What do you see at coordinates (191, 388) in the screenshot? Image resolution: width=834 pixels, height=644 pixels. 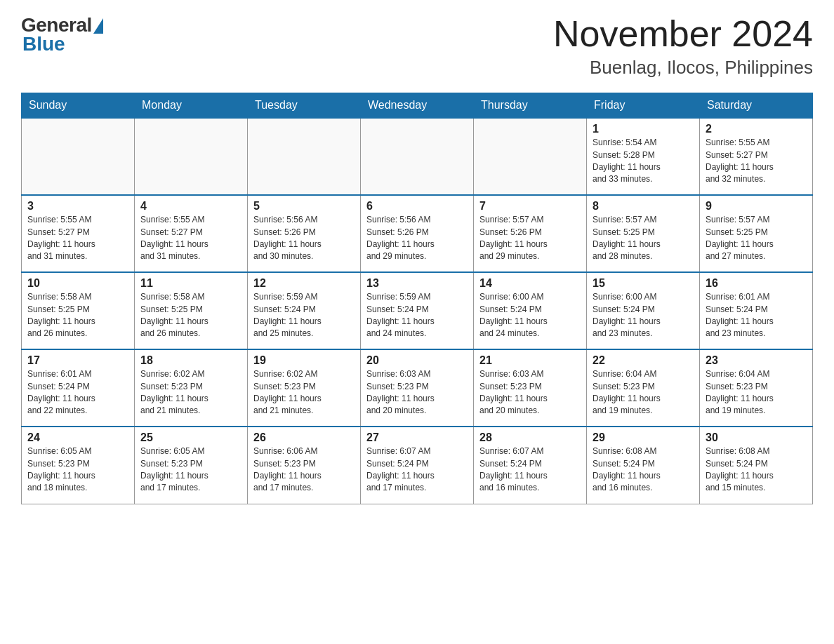 I see `calendar-cell: 18Sunrise: 6:02 AMSunset: 5:23 PMDayligh…` at bounding box center [191, 388].